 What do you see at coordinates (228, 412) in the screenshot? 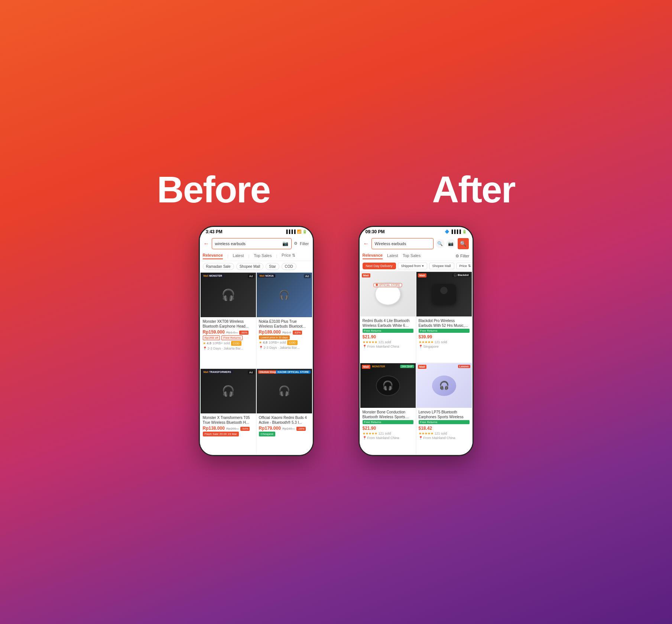
I see `before-product-3: 🎧 Mall TRANSFORMERS Ad Monster X Transfo…` at bounding box center [228, 412].